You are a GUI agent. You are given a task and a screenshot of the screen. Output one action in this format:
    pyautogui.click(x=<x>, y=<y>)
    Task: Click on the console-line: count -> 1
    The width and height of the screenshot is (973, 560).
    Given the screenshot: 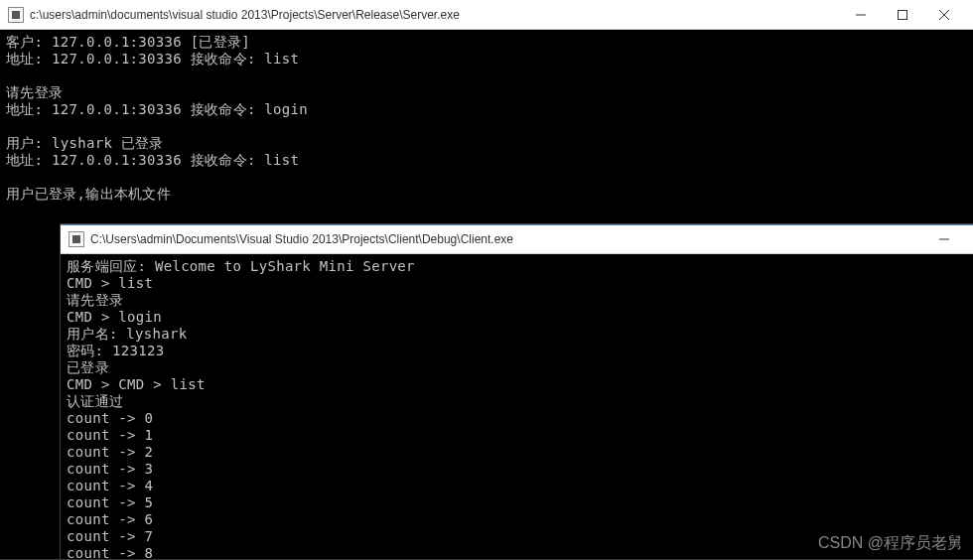 What is the action you would take?
    pyautogui.click(x=516, y=435)
    